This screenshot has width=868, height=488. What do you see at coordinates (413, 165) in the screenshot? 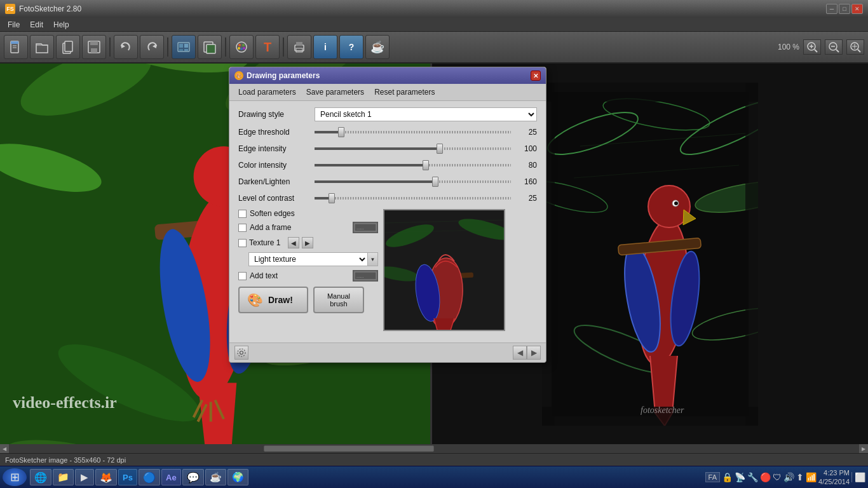
I see `color-intensity-slider` at bounding box center [413, 165].